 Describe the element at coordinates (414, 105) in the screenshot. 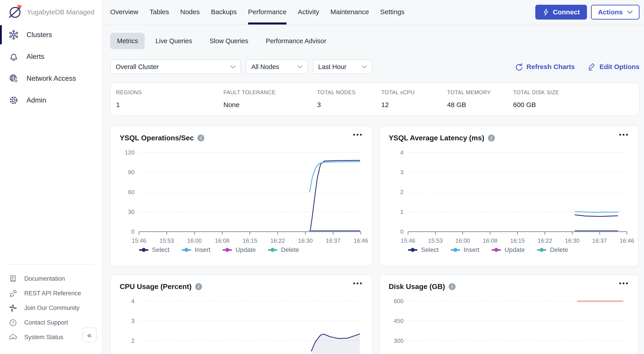

I see `stat-value: 12` at that location.